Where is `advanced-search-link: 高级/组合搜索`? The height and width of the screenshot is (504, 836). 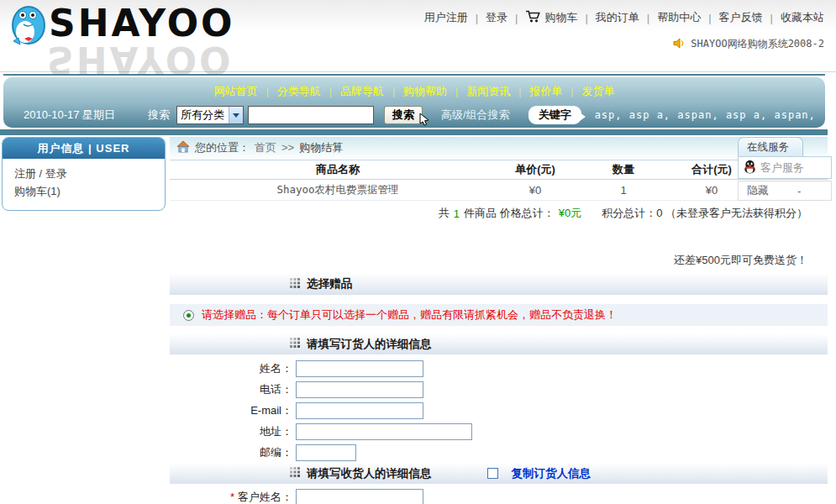
advanced-search-link: 高级/组合搜索 is located at coordinates (476, 115).